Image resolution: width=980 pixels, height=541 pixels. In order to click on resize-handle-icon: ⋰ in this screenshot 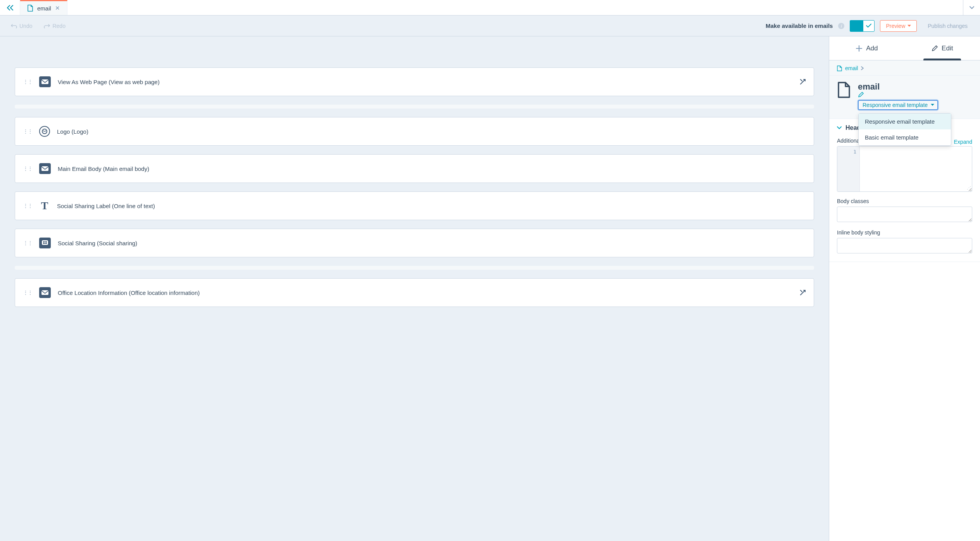, I will do `click(969, 188)`.